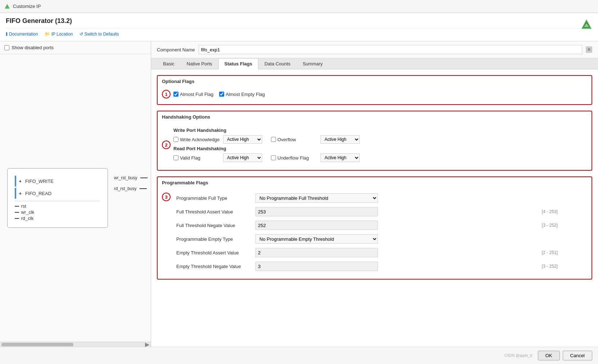 The image size is (598, 364). Describe the element at coordinates (76, 48) in the screenshot. I see `left-panel-header: Show disabled ports` at that location.